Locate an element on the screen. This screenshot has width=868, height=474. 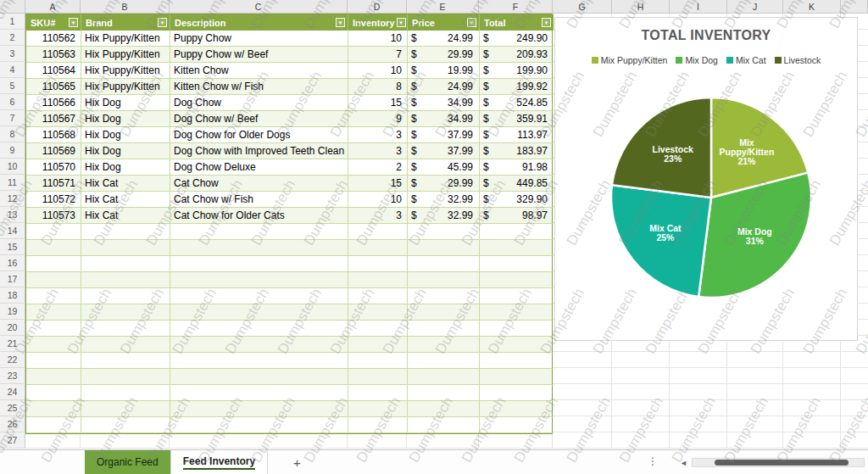
cell-description: Dog Chow w/ Beef is located at coordinates (259, 119).